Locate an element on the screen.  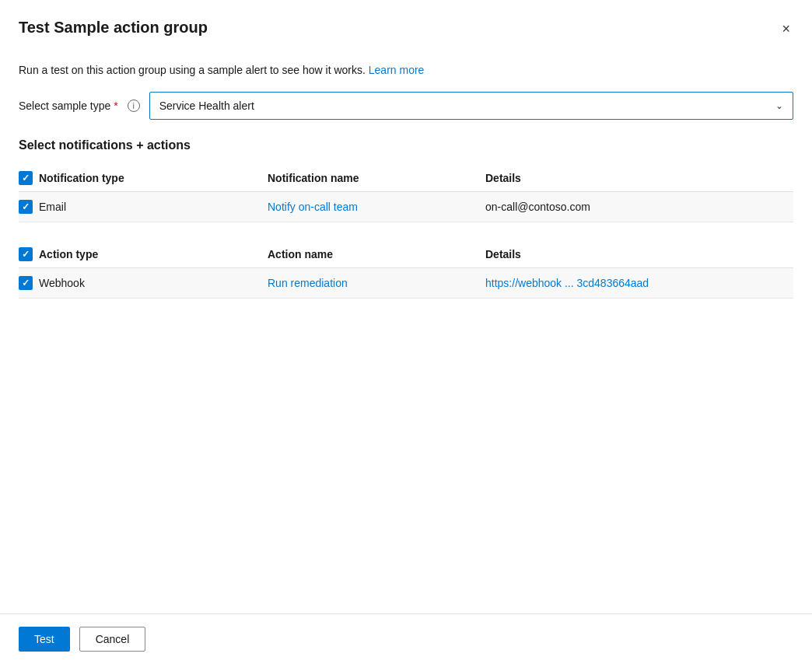
actions-header-checkbox is located at coordinates (26, 254).